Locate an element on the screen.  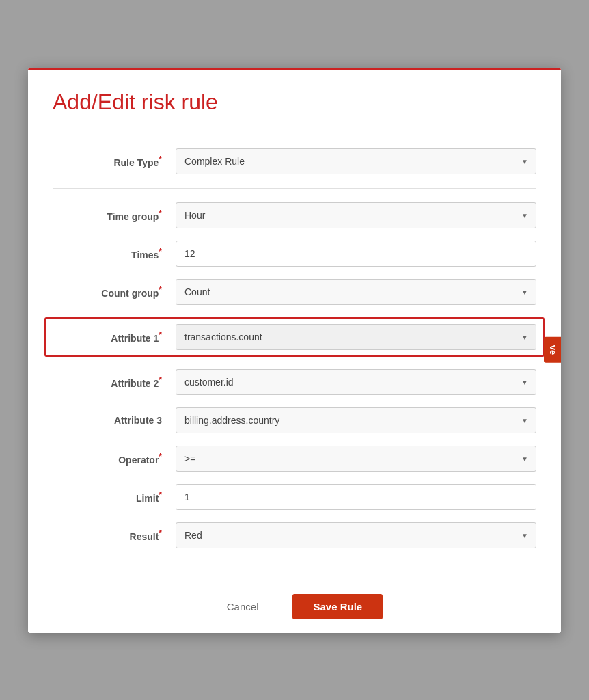
side-tab: ve is located at coordinates (552, 350).